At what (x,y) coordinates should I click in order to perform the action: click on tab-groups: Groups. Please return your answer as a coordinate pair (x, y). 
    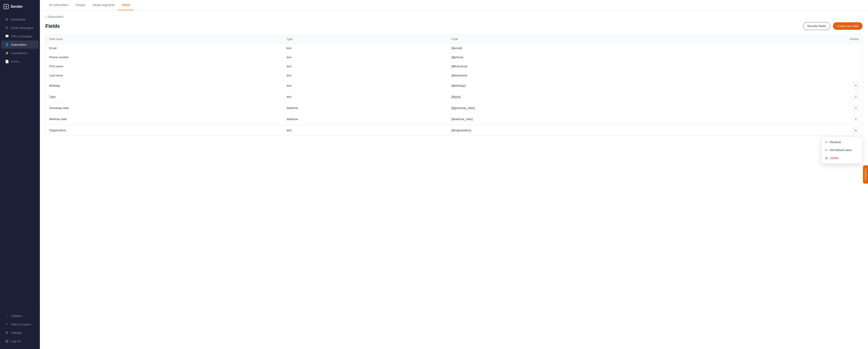
    Looking at the image, I should click on (81, 5).